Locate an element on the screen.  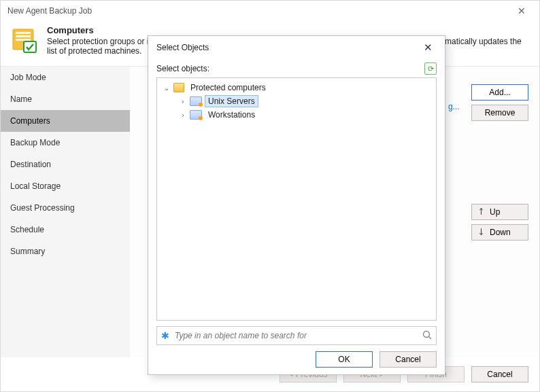
collapse-icon: ⌄ is located at coordinates (167, 88).